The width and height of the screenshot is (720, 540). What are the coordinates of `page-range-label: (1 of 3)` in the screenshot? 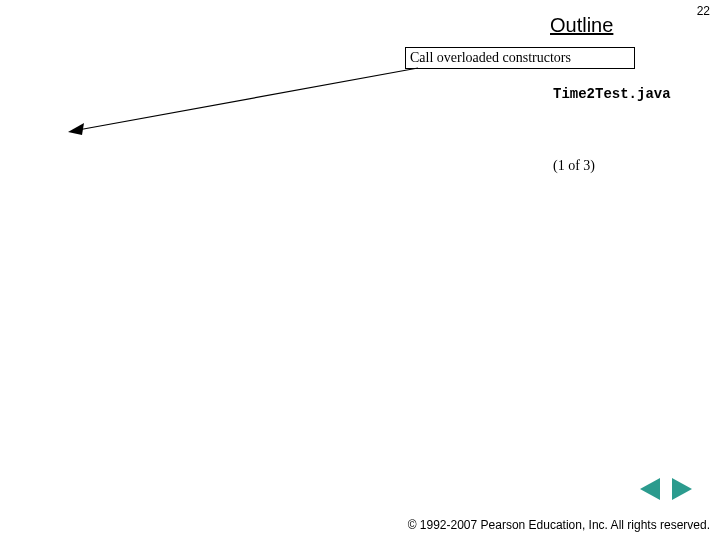 It's located at (574, 166).